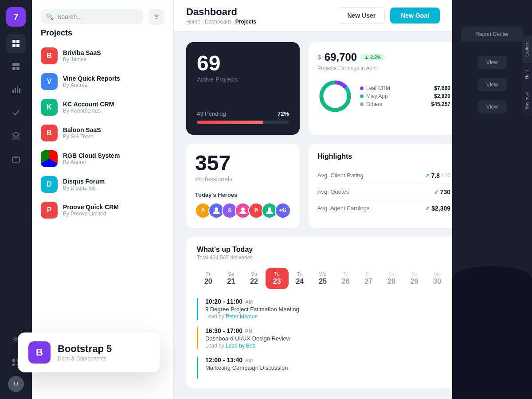  What do you see at coordinates (103, 159) in the screenshot?
I see `project-item: RGB Cloud System By Andrei` at bounding box center [103, 159].